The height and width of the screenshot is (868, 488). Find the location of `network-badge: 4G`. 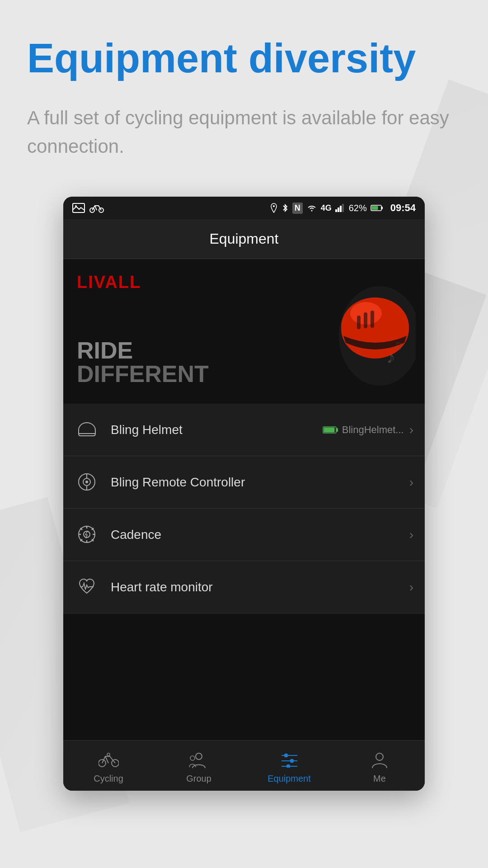

network-badge: 4G is located at coordinates (326, 208).